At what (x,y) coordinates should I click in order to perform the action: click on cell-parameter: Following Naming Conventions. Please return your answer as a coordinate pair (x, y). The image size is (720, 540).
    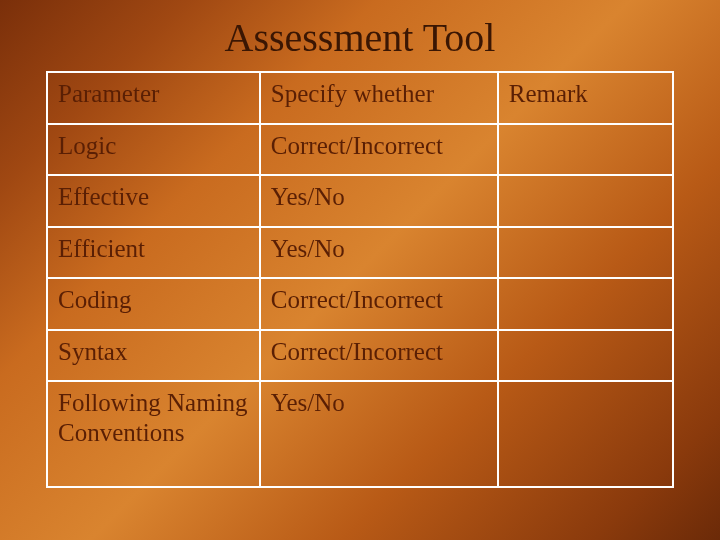
    Looking at the image, I should click on (154, 434).